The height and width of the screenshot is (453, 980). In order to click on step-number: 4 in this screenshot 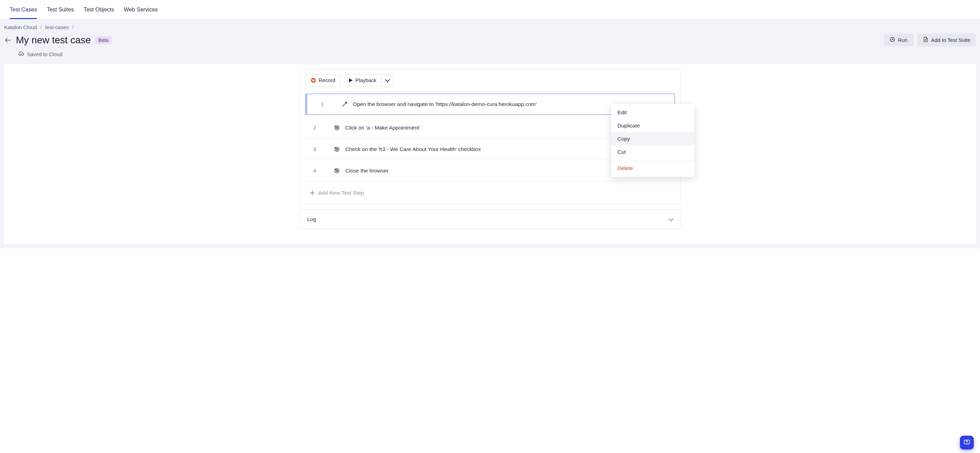, I will do `click(315, 171)`.